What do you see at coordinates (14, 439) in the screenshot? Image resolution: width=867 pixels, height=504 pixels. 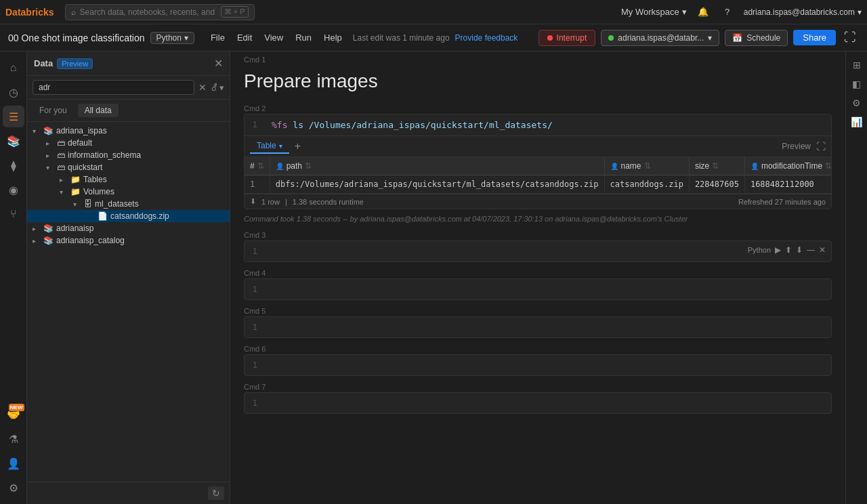 I see `sidebar-item-experiments: ⚗` at bounding box center [14, 439].